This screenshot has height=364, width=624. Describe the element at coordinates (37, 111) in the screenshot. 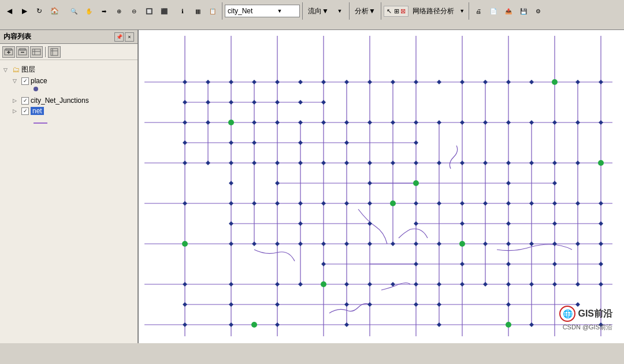

I see `net-label: net` at that location.